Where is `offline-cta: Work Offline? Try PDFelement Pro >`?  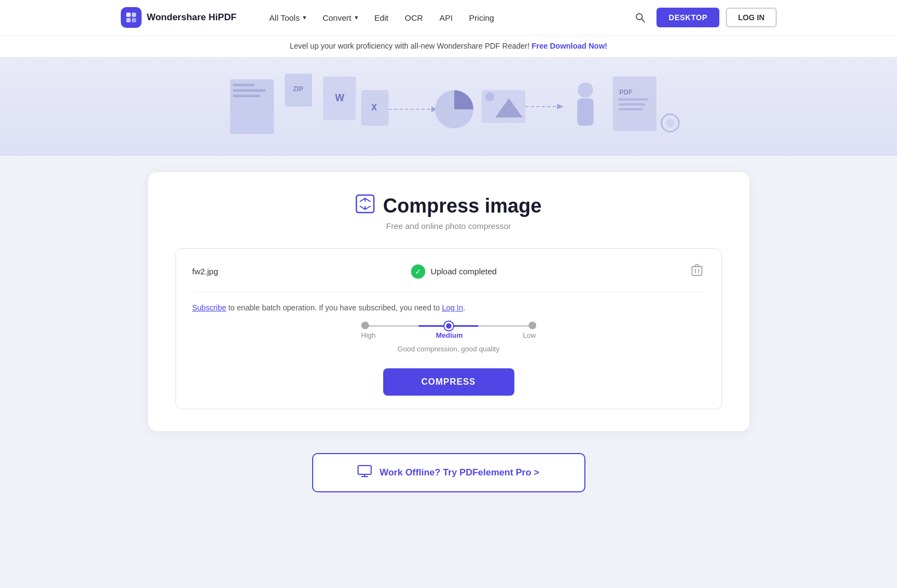
offline-cta: Work Offline? Try PDFelement Pro > is located at coordinates (449, 473).